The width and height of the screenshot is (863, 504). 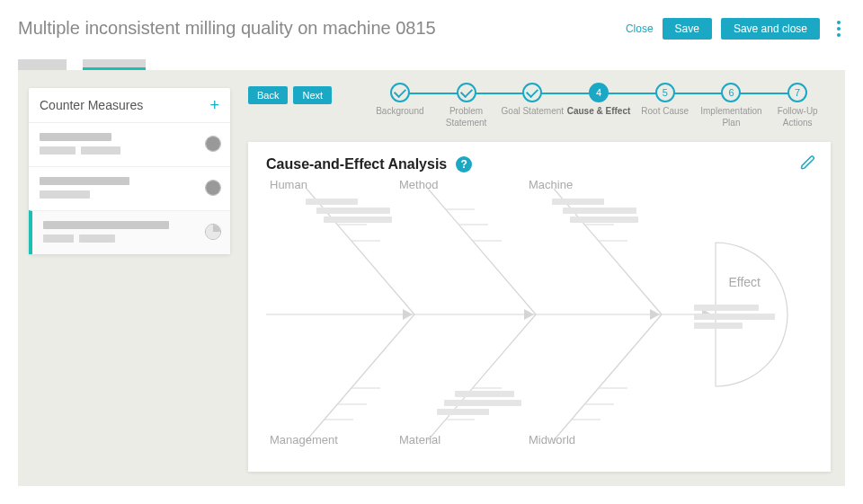 What do you see at coordinates (432, 44) in the screenshot?
I see `header: Multiple inconsistent milling quality on…` at bounding box center [432, 44].